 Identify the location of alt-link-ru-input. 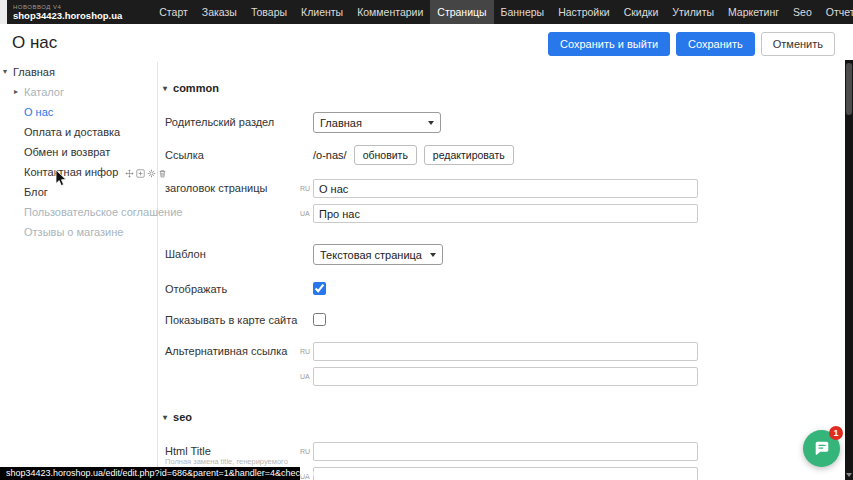
(506, 352).